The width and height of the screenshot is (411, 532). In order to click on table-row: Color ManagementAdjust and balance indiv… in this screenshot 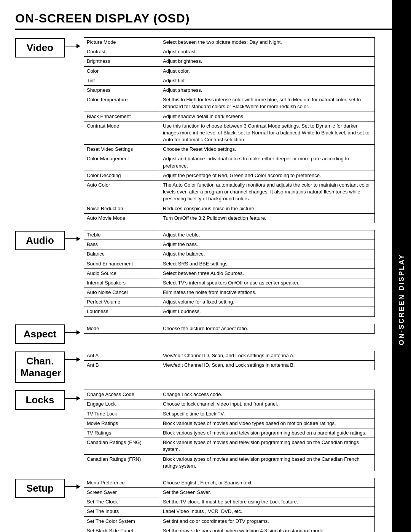, I will do `click(229, 162)`.